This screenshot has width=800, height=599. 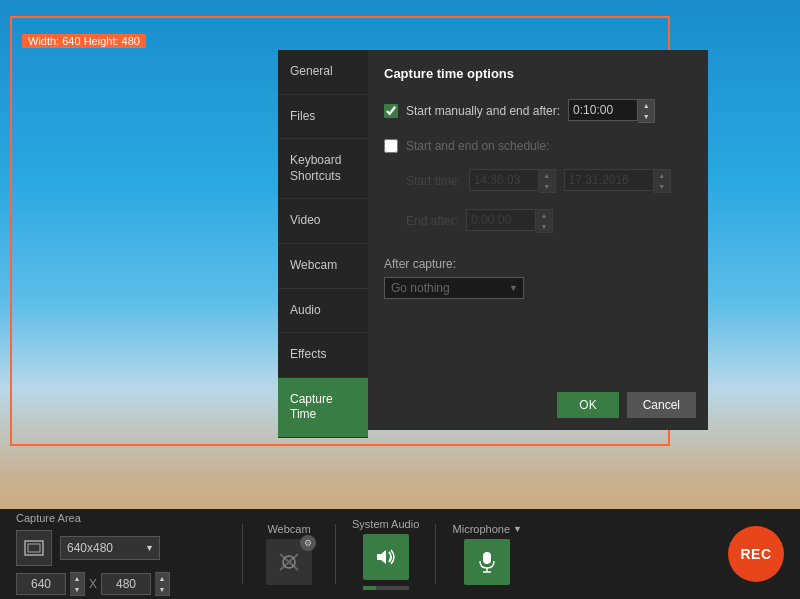 I want to click on start-time-arrows: ▲ ▼, so click(x=548, y=181).